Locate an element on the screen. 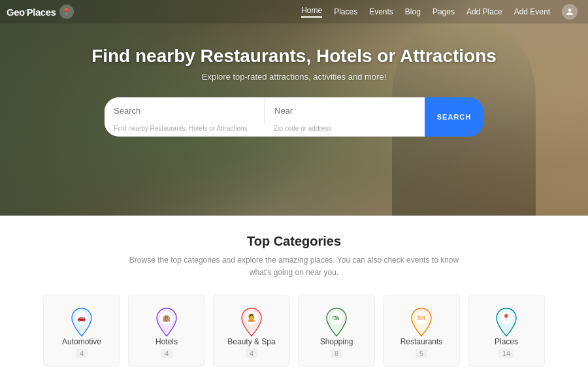 The width and height of the screenshot is (588, 392). automotive-icon: 🚗 is located at coordinates (82, 322).